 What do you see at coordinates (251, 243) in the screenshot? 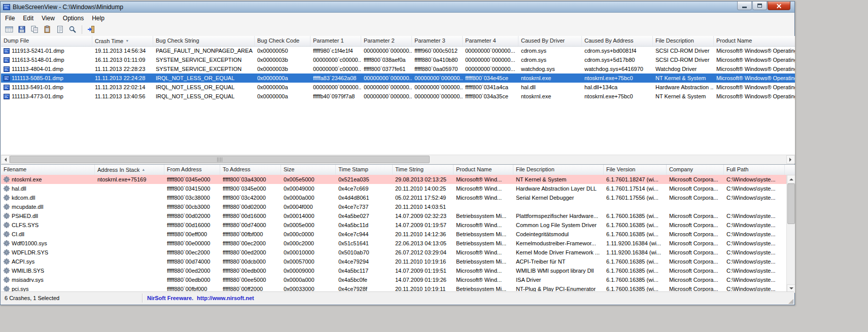
I see `cell: fffff880`00ec2000` at bounding box center [251, 243].